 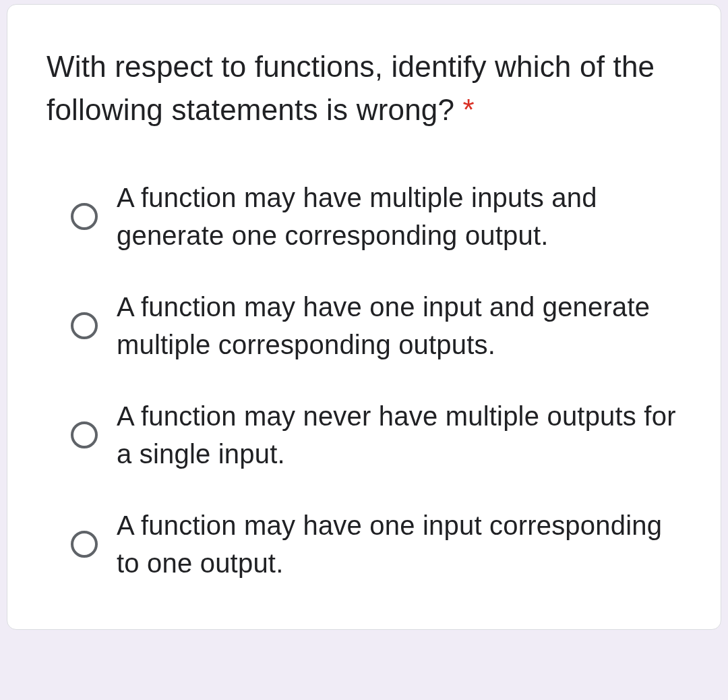 What do you see at coordinates (351, 88) in the screenshot?
I see `question-text: With respect to functions, identify whic…` at bounding box center [351, 88].